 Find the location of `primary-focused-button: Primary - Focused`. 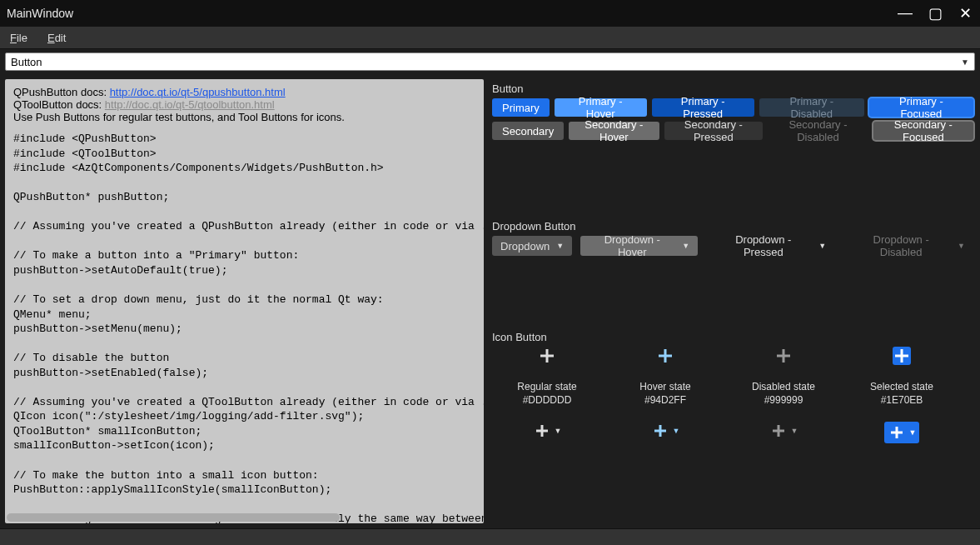

primary-focused-button: Primary - Focused is located at coordinates (921, 108).